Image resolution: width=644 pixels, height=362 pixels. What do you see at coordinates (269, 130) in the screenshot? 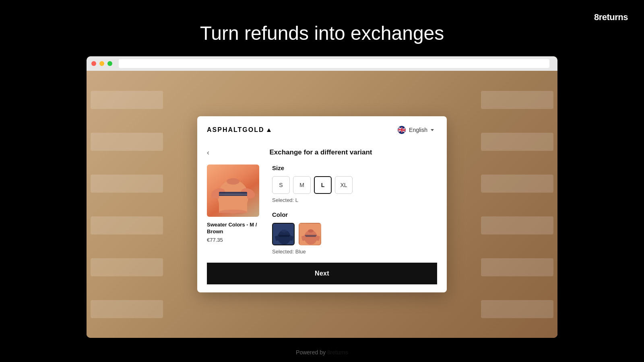
I see `logo-triangle-icon` at bounding box center [269, 130].